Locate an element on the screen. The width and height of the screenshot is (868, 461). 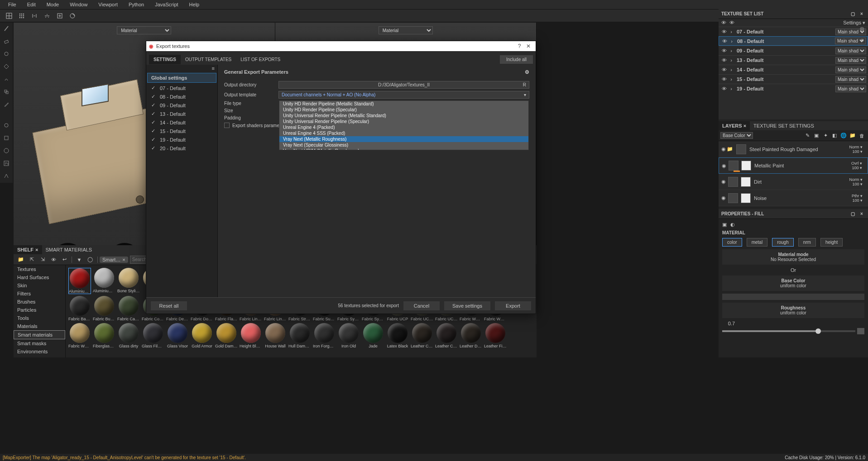
texture-set-row: 👁 › 07 - Default Main shader is located at coordinates (793, 32).